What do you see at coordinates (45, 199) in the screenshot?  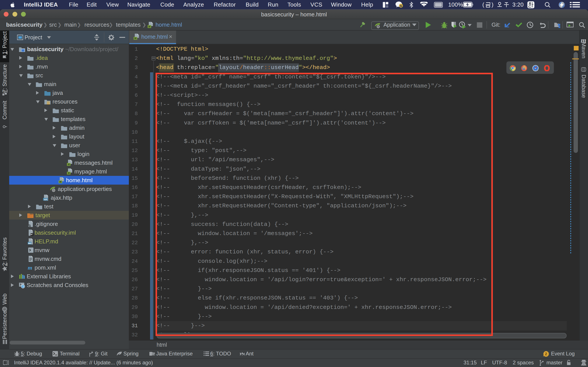 I see `svg-text: API` at bounding box center [45, 199].